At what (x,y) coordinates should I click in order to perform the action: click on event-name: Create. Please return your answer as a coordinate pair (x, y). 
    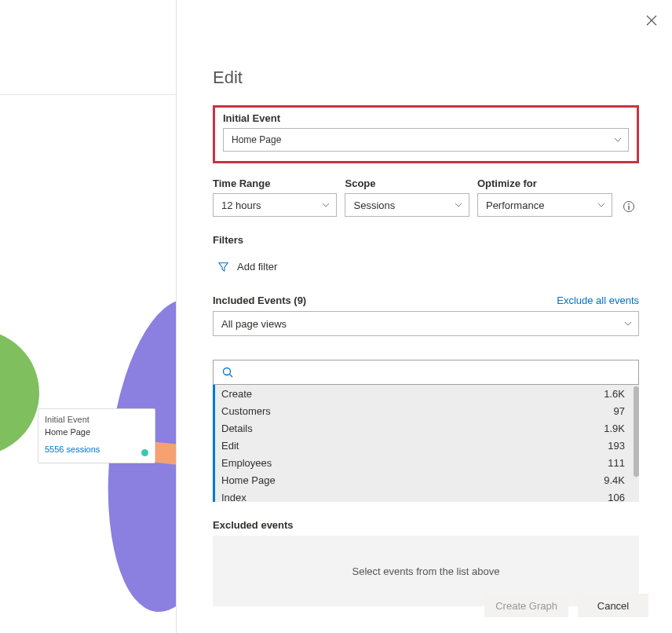
    Looking at the image, I should click on (237, 394).